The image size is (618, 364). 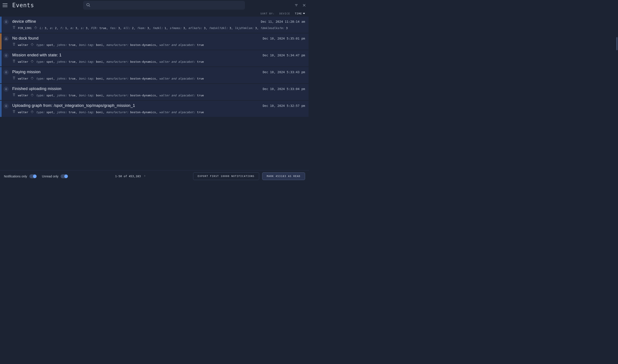 What do you see at coordinates (145, 176) in the screenshot?
I see `next-page-icon` at bounding box center [145, 176].